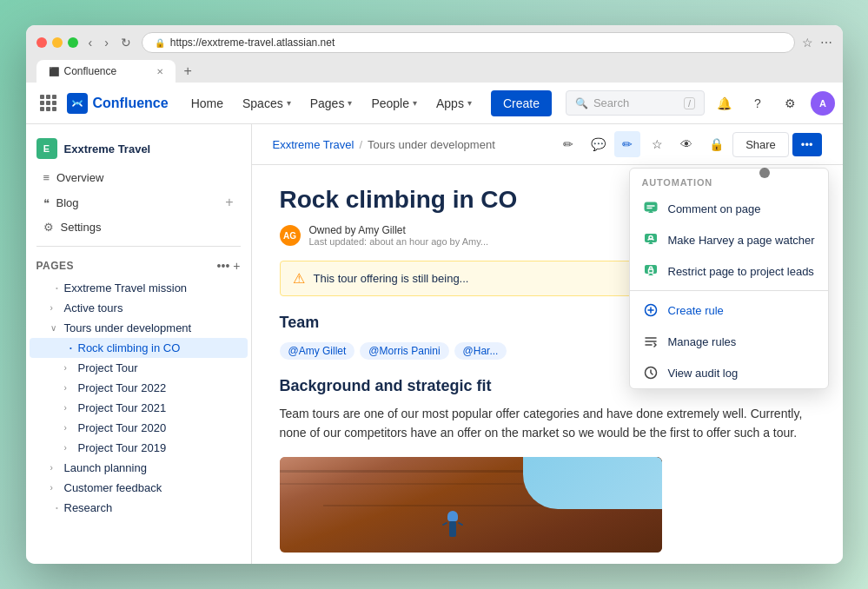  What do you see at coordinates (139, 507) in the screenshot?
I see `tree-item-research: • Research` at bounding box center [139, 507].